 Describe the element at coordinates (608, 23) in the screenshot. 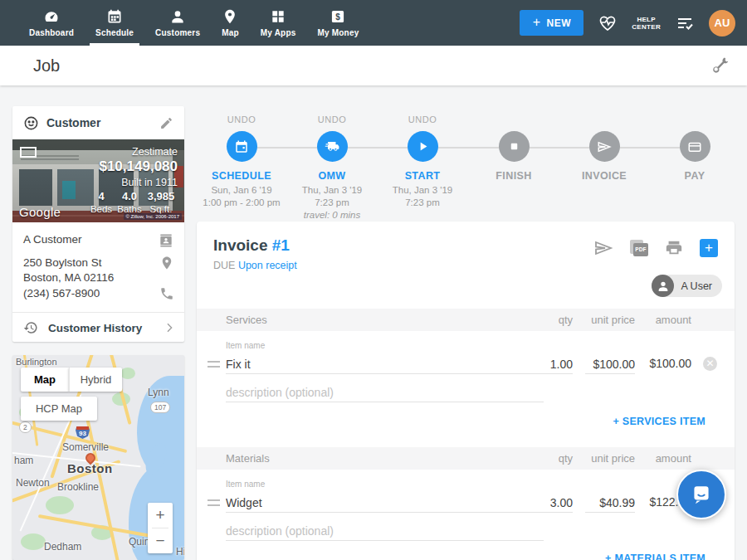

I see `health-heart-pulse-icon` at that location.